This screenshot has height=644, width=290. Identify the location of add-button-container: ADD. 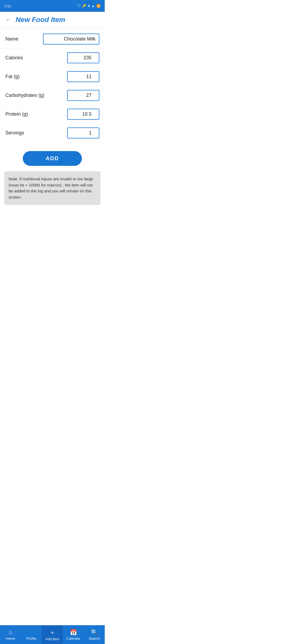
(52, 158).